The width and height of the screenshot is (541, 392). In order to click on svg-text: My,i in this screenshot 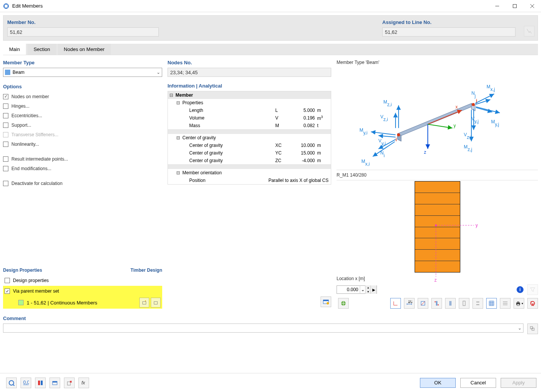, I will do `click(363, 132)`.